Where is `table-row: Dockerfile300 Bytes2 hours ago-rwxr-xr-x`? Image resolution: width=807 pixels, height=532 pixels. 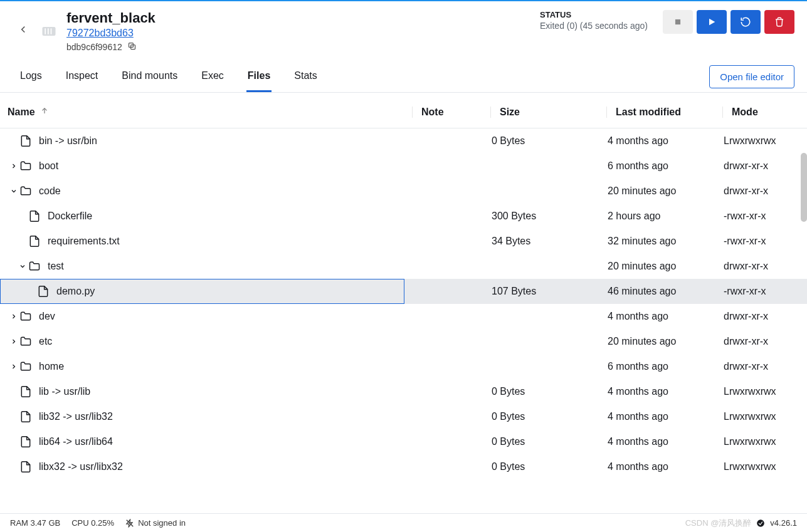
table-row: Dockerfile300 Bytes2 hours ago-rwxr-xr-x is located at coordinates (404, 216).